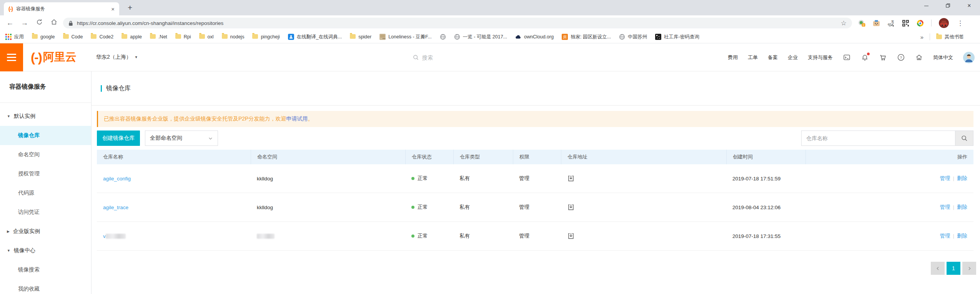 The image size is (980, 294). I want to click on face-extension-icon, so click(877, 23).